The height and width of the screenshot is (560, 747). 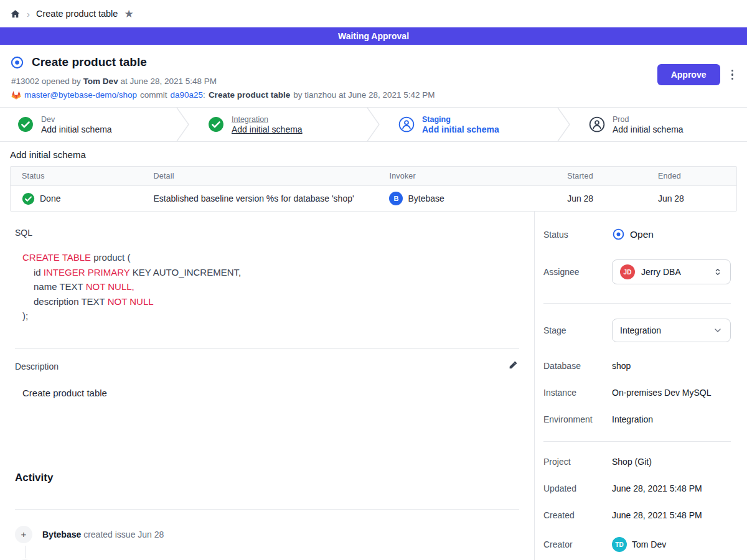 I want to click on column-invoker: Invoker, so click(x=473, y=176).